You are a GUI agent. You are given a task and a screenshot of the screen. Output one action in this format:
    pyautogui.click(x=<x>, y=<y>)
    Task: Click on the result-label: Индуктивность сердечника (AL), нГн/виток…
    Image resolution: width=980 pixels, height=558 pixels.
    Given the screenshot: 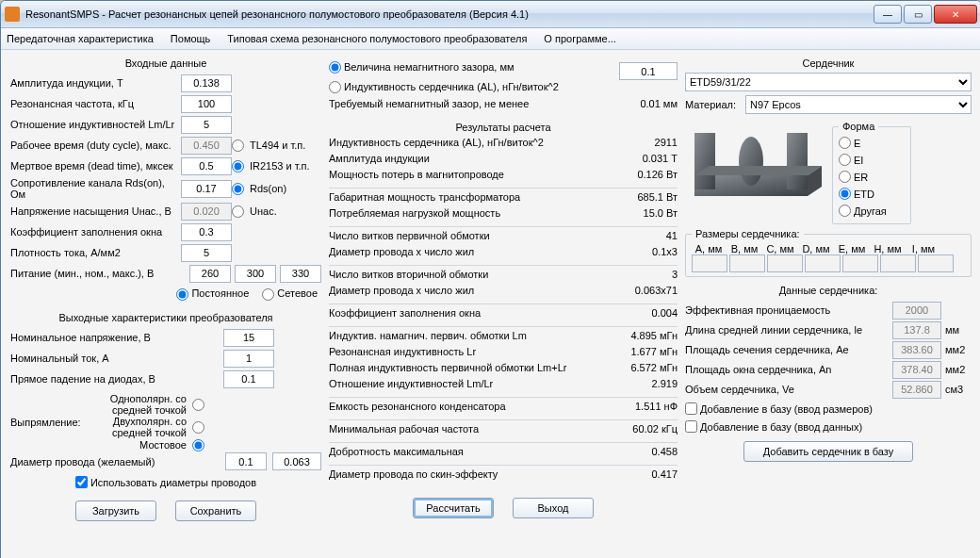 What is the action you would take?
    pyautogui.click(x=466, y=145)
    